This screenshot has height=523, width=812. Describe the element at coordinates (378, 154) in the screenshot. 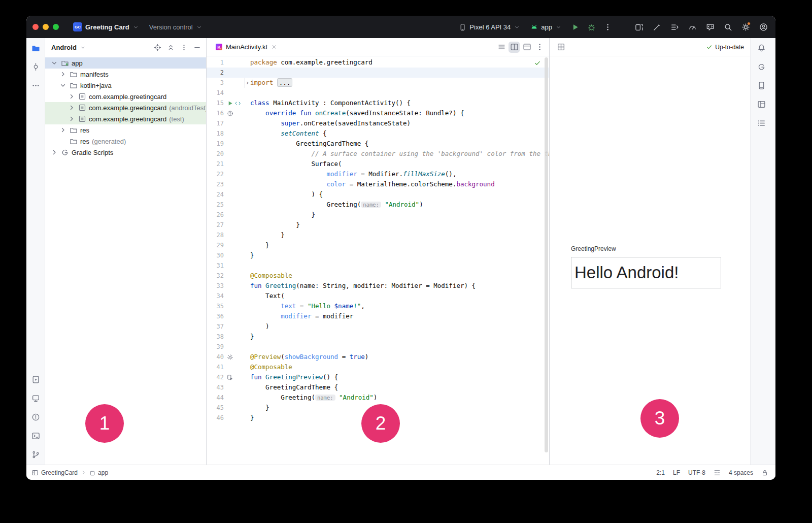

I see `code-line-20: 20 // A surface container using the 'bac…` at that location.